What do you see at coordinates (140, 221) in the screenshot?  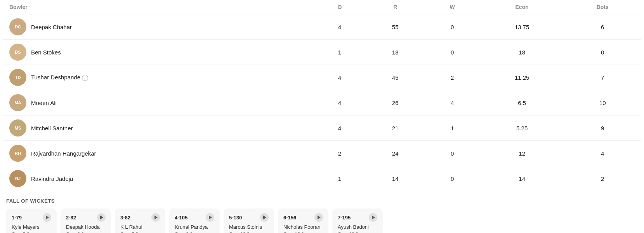 I see `fow-card: 3-82 K L Rahul Over 7.2` at bounding box center [140, 221].